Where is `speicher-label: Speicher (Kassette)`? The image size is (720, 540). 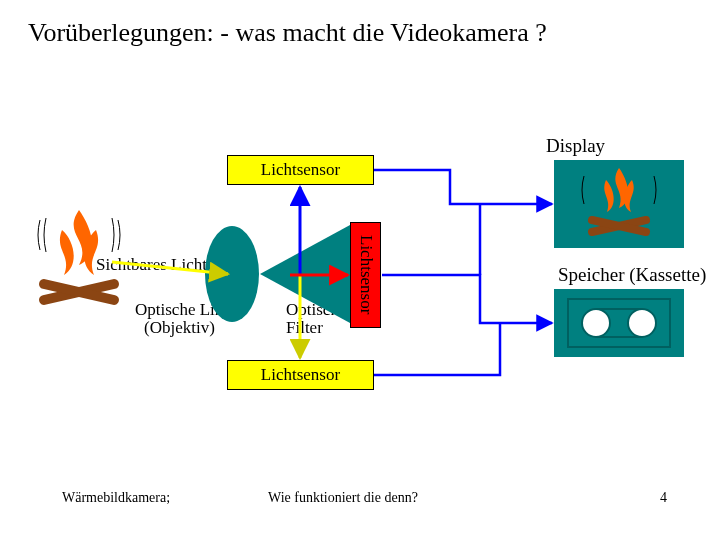
speicher-label: Speicher (Kassette) is located at coordinates (632, 275).